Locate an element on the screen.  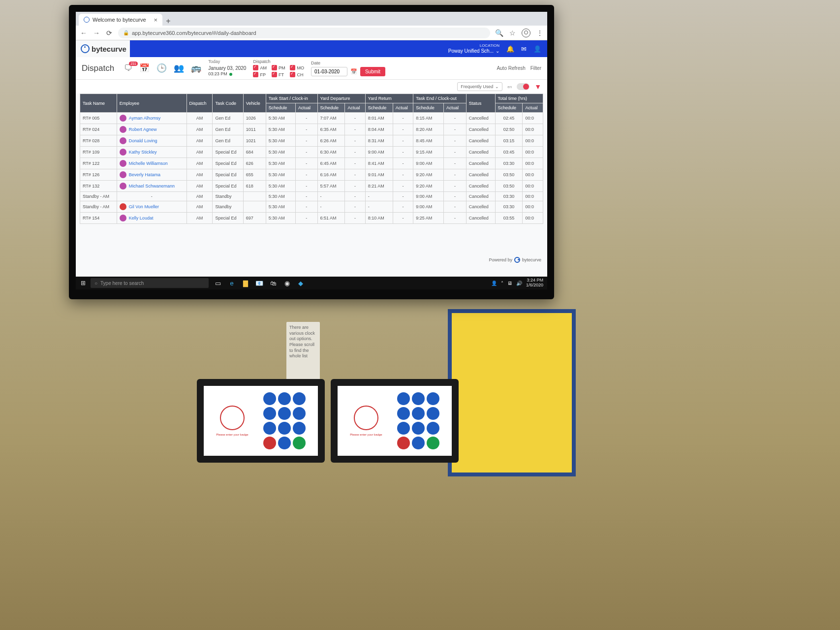
app-icon: ◆ is located at coordinates (301, 283).